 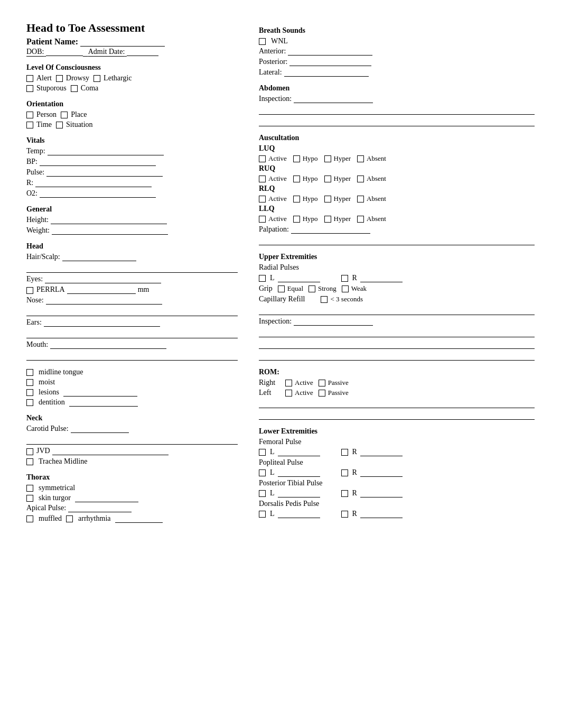 What do you see at coordinates (30, 451) in the screenshot?
I see `cb-jvd` at bounding box center [30, 451].